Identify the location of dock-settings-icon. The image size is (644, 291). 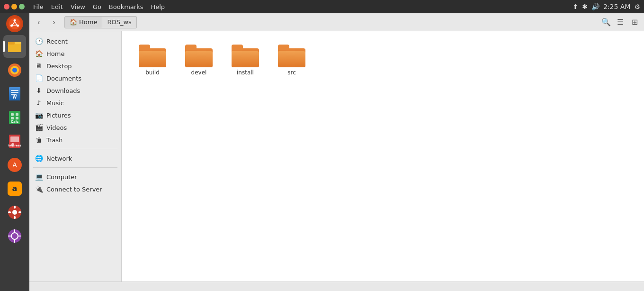
(15, 212).